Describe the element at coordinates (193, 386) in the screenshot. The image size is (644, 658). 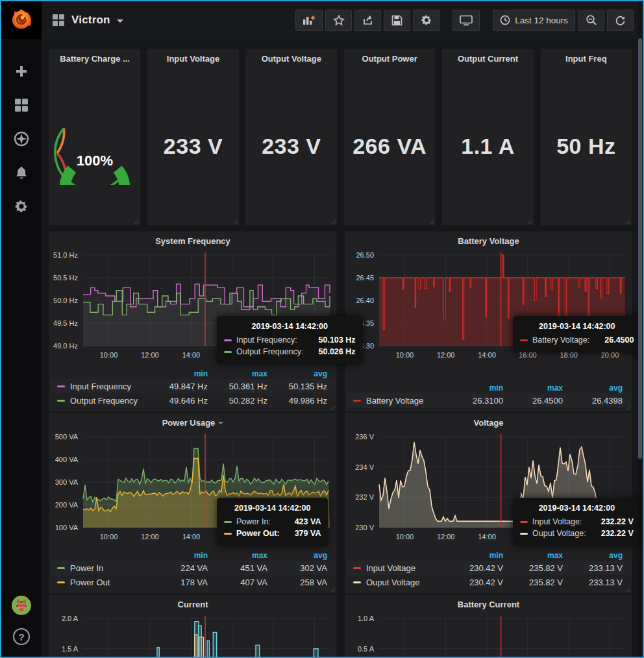
I see `legend-row: Input Frequency49.847 Hz50.361 Hz50.135 …` at that location.